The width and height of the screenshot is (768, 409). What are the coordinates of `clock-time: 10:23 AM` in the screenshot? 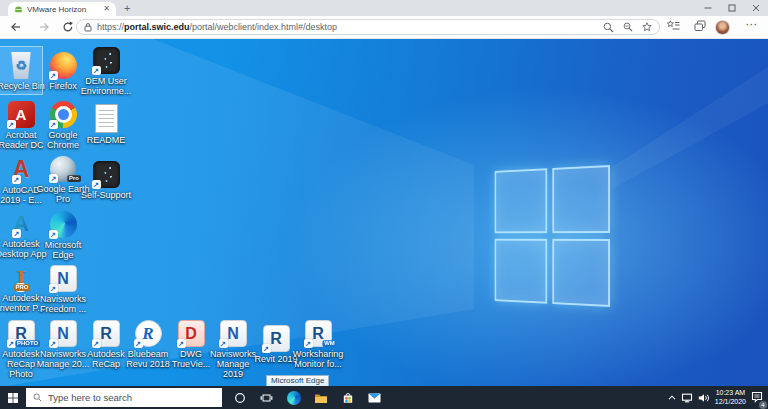 It's located at (730, 393).